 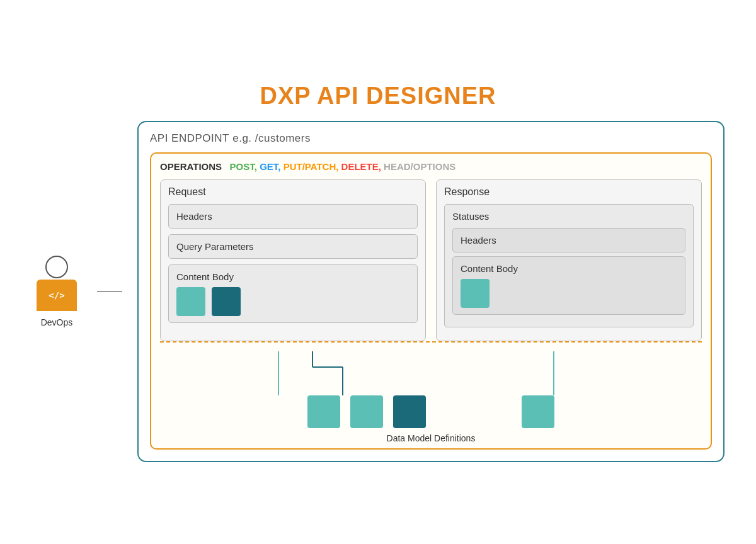 What do you see at coordinates (569, 192) in the screenshot?
I see `response-title: Response` at bounding box center [569, 192].